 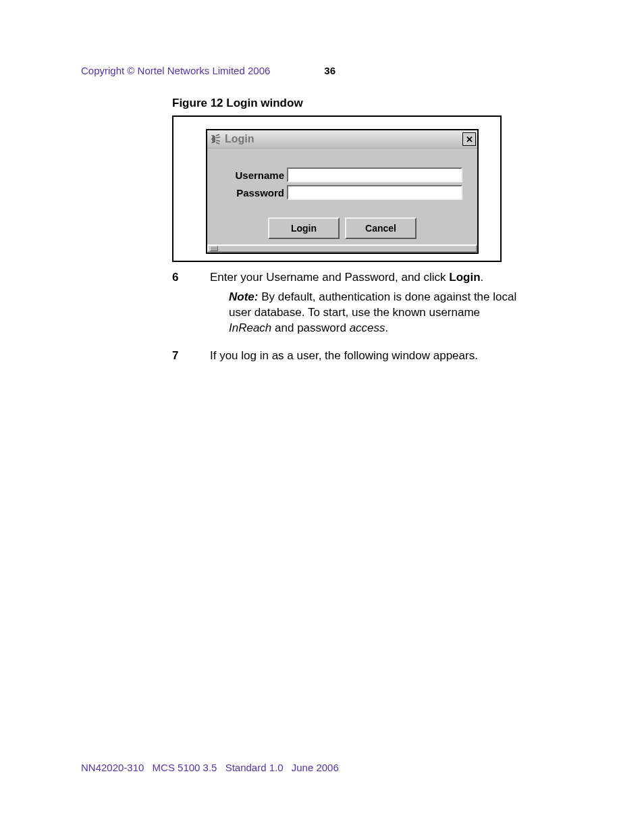 What do you see at coordinates (469, 139) in the screenshot?
I see `close-button: ✕` at bounding box center [469, 139].